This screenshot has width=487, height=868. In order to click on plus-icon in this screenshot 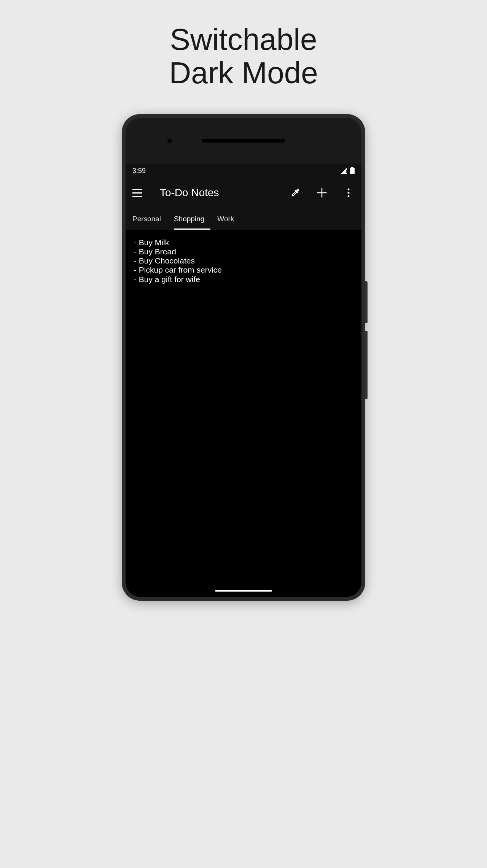, I will do `click(322, 193)`.